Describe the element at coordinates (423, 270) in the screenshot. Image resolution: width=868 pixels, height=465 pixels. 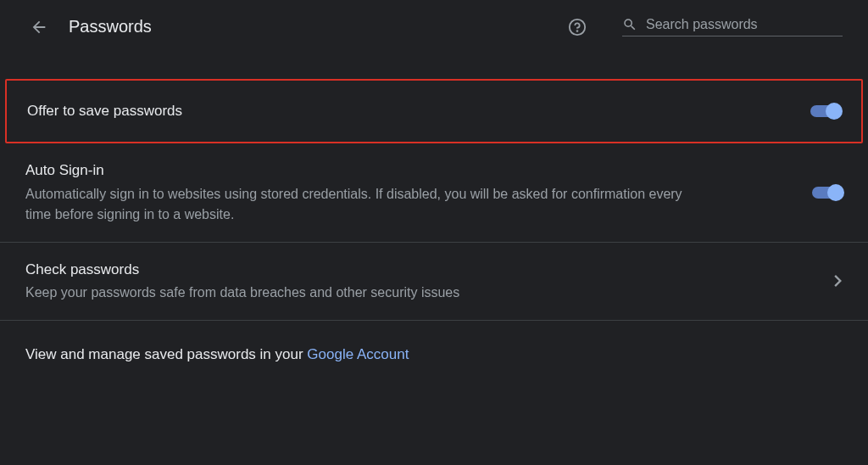
I see `check-passwords-title: Check passwords` at that location.